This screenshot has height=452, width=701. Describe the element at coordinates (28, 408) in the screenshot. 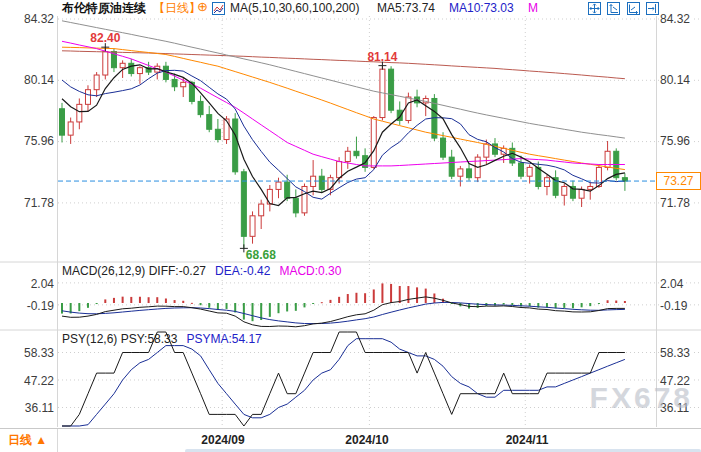

I see `psy-axis-label: 36.11` at that location.